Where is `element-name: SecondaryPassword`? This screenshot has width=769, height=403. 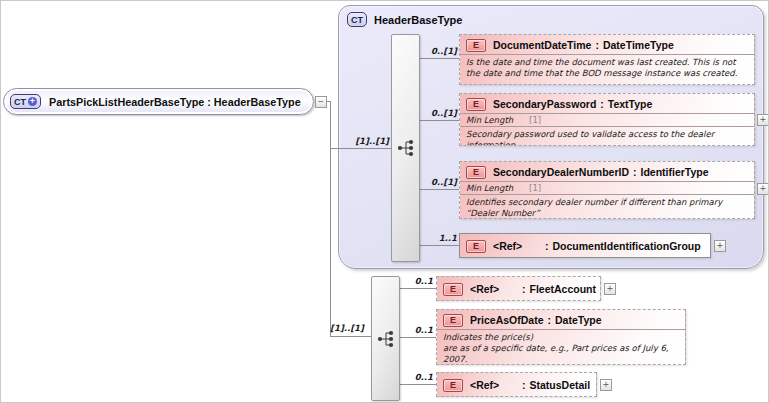
element-name: SecondaryPassword is located at coordinates (544, 104).